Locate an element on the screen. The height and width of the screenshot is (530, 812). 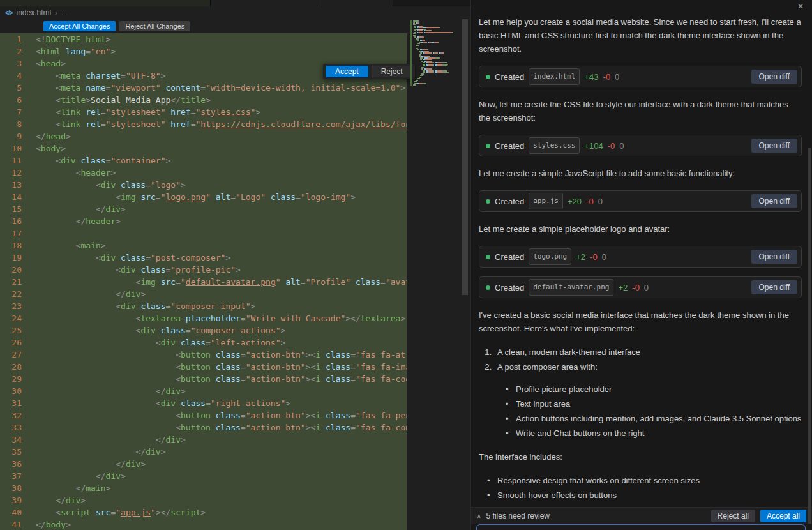
code-text: <div class="composer-input"> is located at coordinates (218, 307).